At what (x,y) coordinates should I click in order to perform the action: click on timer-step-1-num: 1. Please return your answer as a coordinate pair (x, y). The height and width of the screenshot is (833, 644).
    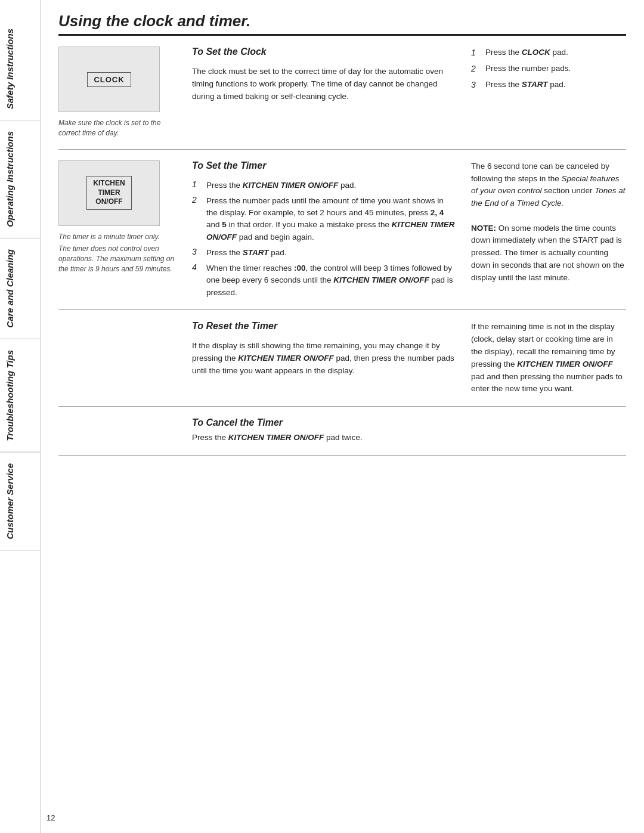
    Looking at the image, I should click on (197, 184).